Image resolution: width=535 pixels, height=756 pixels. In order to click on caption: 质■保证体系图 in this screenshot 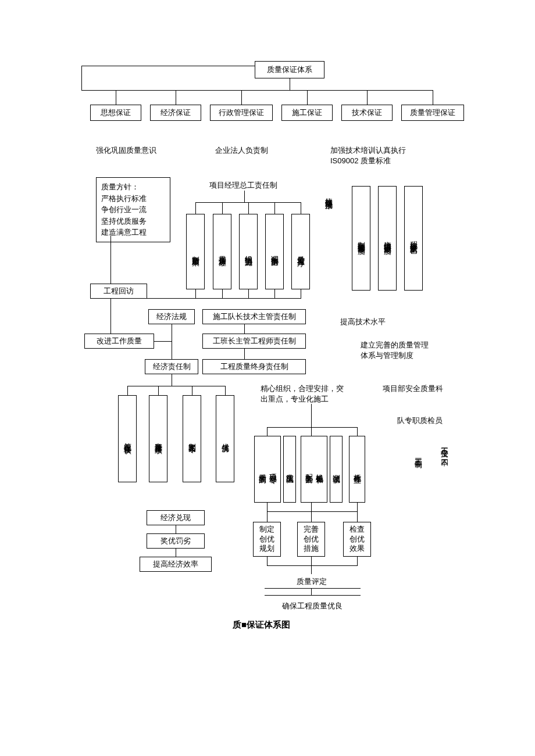, I will do `click(262, 625)`.